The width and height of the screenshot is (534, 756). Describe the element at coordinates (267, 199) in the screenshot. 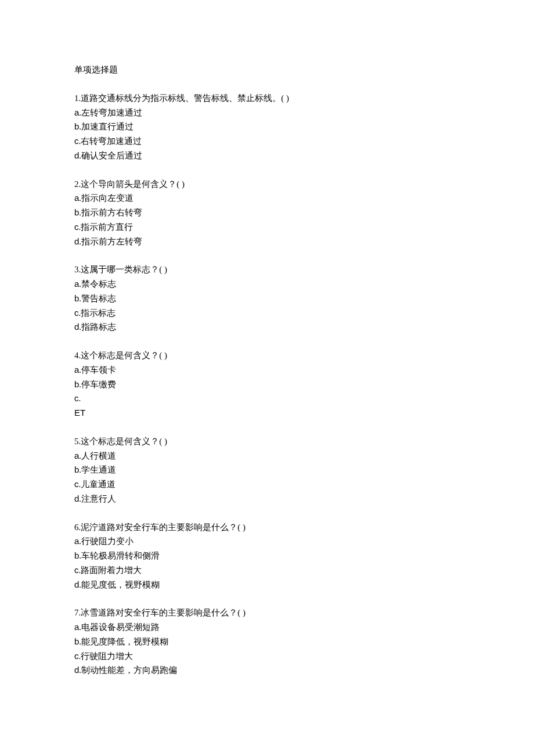

I see `option-line: a.指示向左变道` at that location.